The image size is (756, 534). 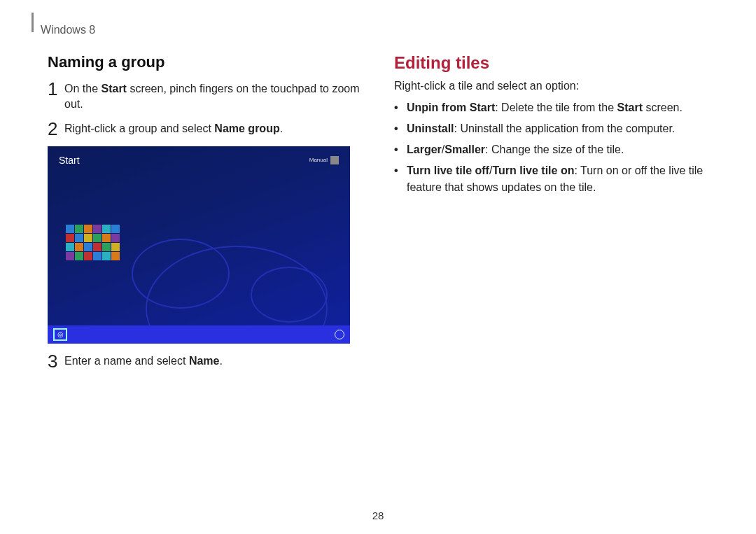 I want to click on list-item: Unpin from Start: Delete the tile from t…, so click(x=552, y=108).